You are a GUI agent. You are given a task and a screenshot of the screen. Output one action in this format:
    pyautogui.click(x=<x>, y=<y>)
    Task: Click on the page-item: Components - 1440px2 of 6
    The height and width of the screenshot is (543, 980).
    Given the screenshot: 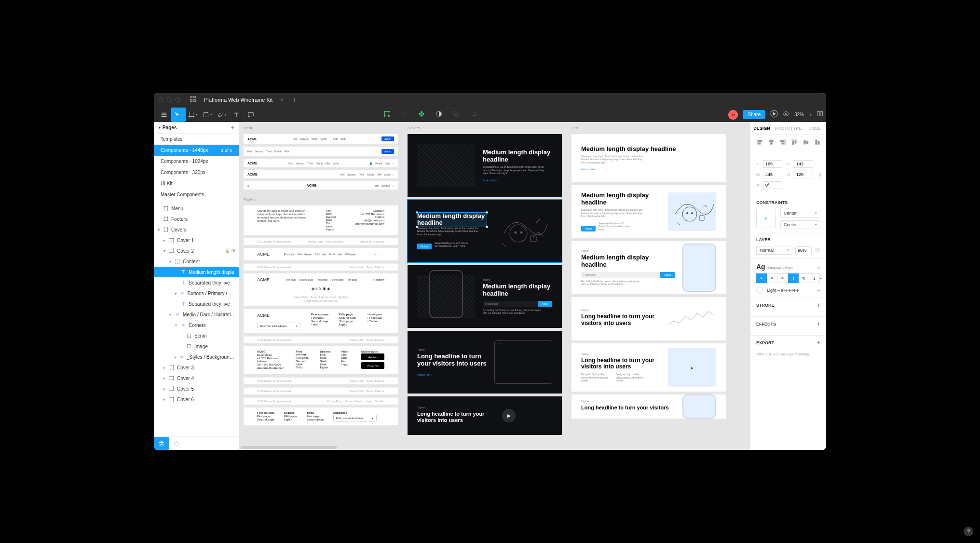 What is the action you would take?
    pyautogui.click(x=196, y=150)
    